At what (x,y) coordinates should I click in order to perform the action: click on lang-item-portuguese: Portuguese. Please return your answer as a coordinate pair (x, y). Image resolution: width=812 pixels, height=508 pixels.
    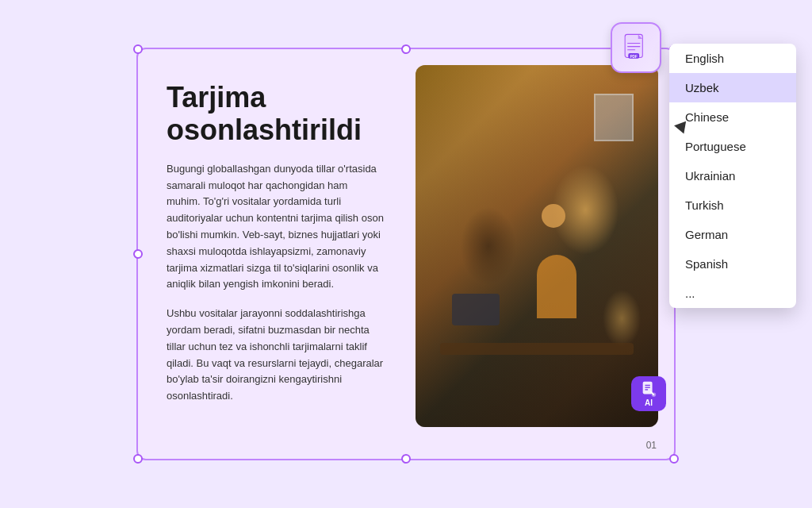
    Looking at the image, I should click on (733, 146).